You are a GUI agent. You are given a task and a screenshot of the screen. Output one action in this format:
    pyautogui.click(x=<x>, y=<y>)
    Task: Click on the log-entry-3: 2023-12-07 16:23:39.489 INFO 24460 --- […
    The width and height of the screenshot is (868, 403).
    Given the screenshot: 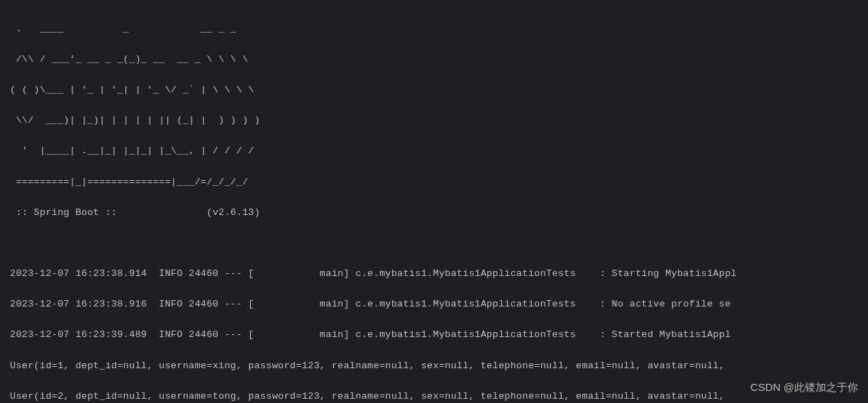 What is the action you would take?
    pyautogui.click(x=439, y=335)
    